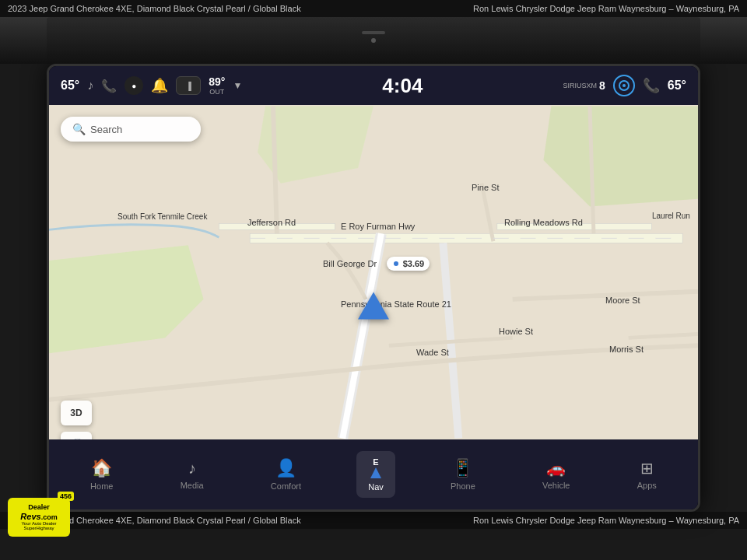 This screenshot has height=560, width=747. What do you see at coordinates (79, 129) in the screenshot?
I see `search-icon: 🔍` at bounding box center [79, 129].